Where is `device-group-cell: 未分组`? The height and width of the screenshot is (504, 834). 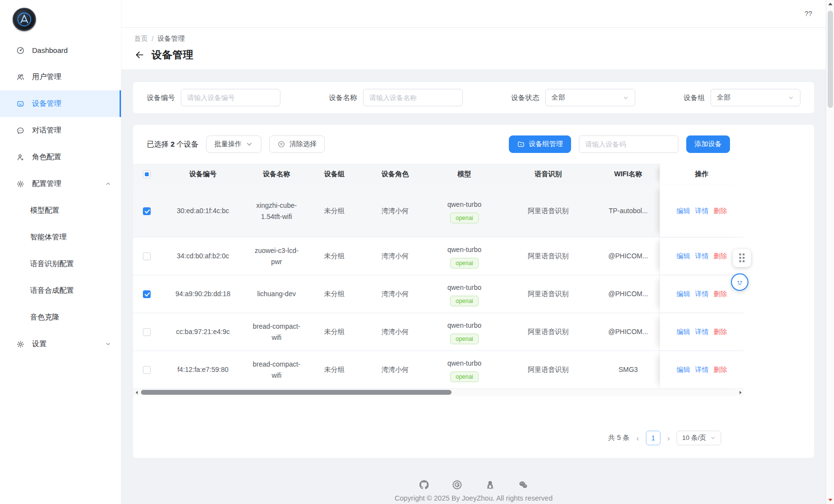
device-group-cell: 未分组 is located at coordinates (334, 370).